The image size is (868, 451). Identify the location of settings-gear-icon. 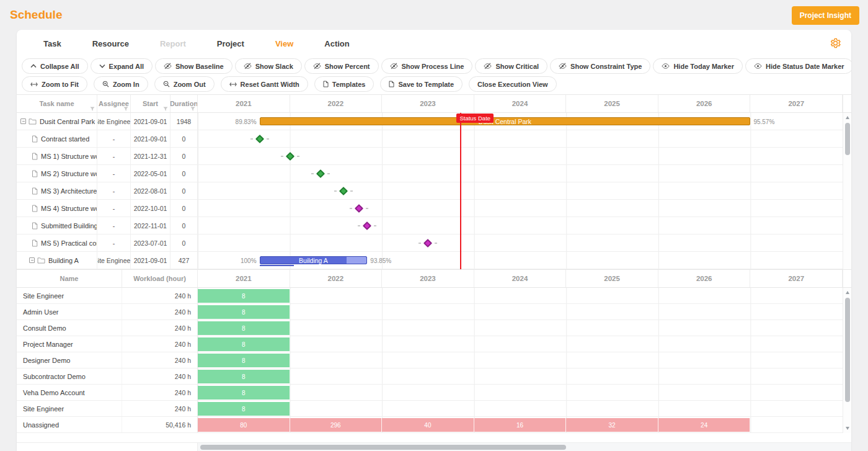
(836, 43).